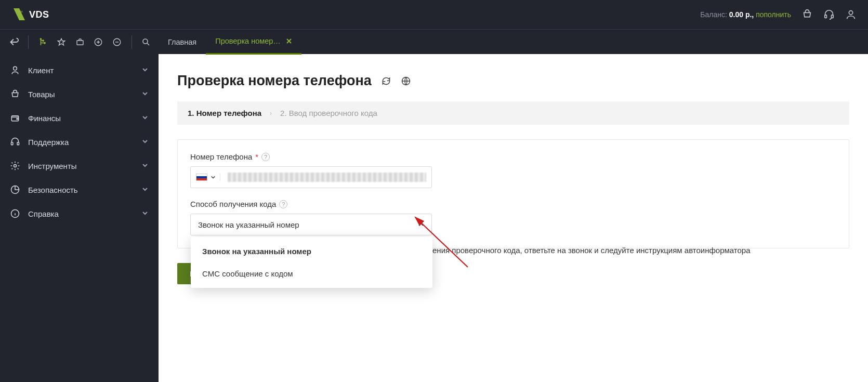 The width and height of the screenshot is (868, 382). Describe the element at coordinates (248, 225) in the screenshot. I see `select-value: Звонок на указанный номер` at that location.